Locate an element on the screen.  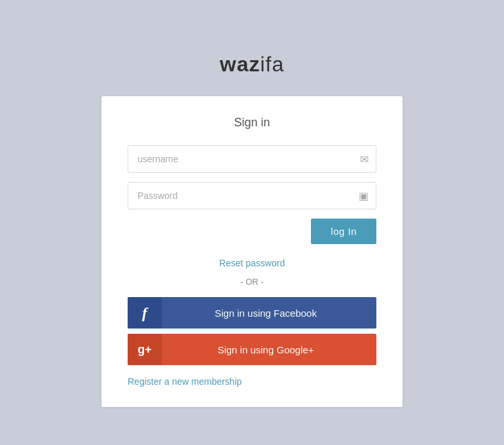
facebook-button-label: Sign in using Facebook is located at coordinates (269, 313).